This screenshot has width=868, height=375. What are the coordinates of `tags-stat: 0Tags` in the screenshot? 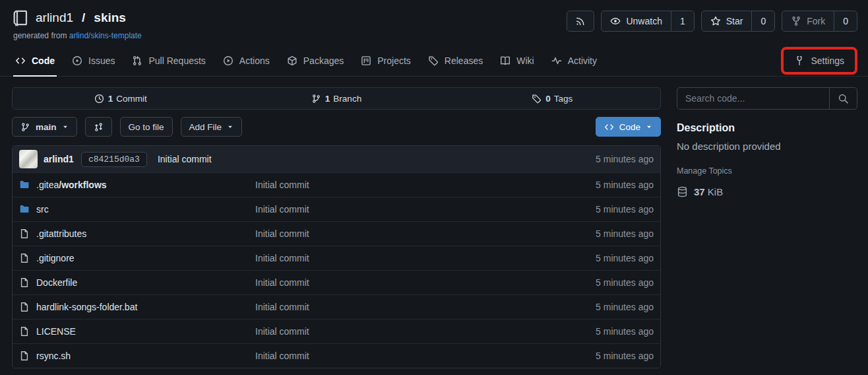 It's located at (553, 98).